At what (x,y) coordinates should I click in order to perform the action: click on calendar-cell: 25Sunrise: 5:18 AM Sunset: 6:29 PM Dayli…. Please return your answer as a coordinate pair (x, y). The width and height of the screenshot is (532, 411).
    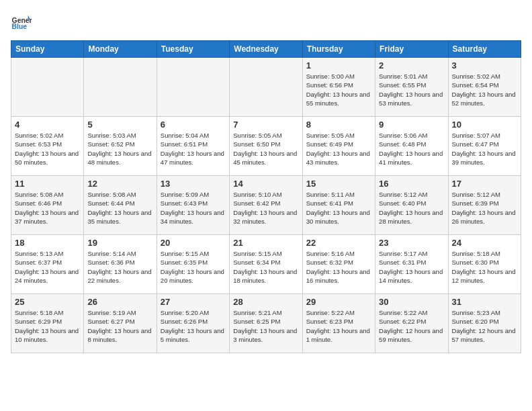
    Looking at the image, I should click on (48, 324).